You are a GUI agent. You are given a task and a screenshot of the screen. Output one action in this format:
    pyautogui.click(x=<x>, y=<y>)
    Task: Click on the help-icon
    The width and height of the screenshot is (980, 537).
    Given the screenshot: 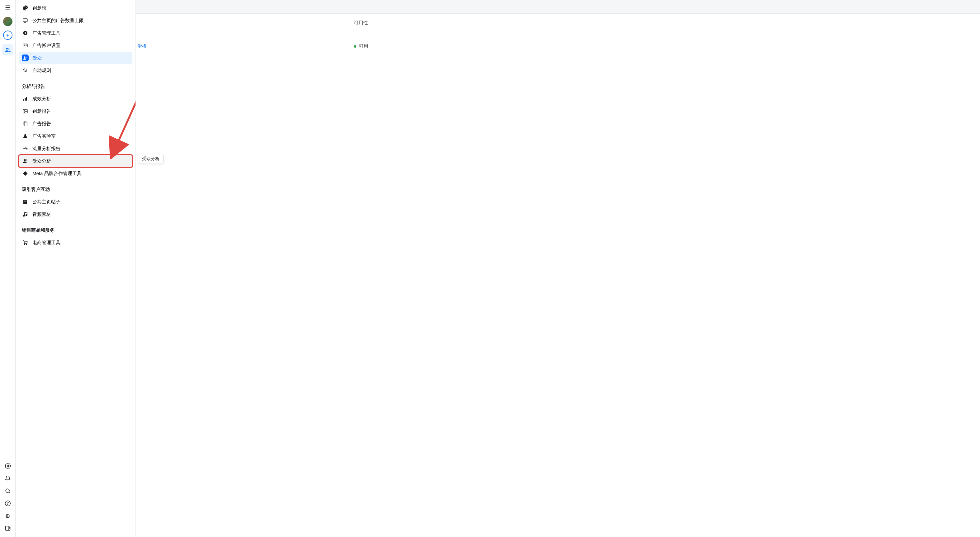 What is the action you would take?
    pyautogui.click(x=8, y=504)
    